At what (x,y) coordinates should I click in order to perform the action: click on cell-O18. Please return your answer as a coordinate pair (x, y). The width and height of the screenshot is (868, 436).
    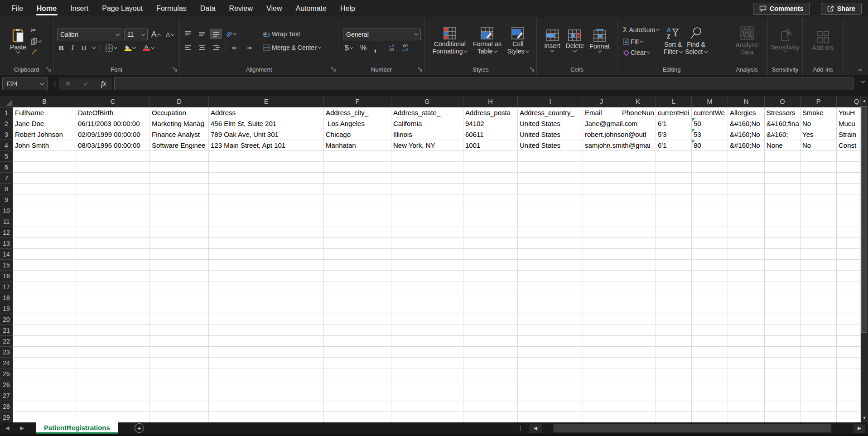
    Looking at the image, I should click on (783, 298).